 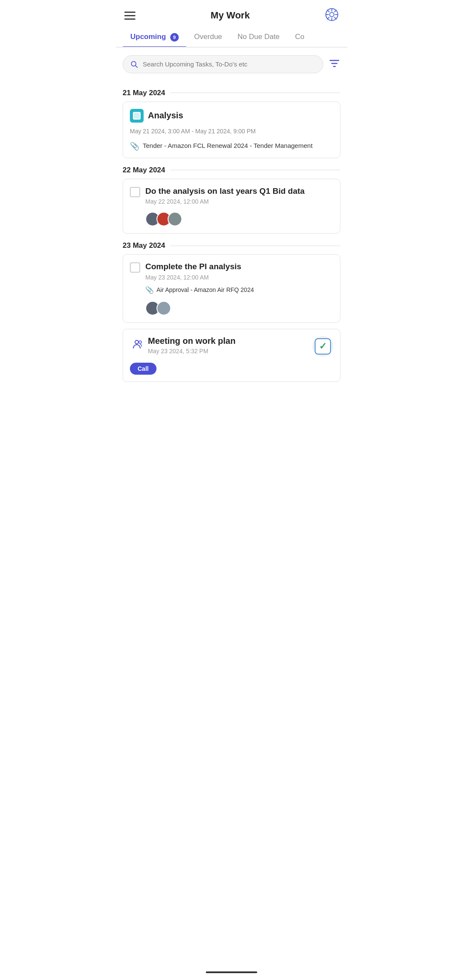 I want to click on date-header-21-may: 21 May 2024, so click(x=232, y=93).